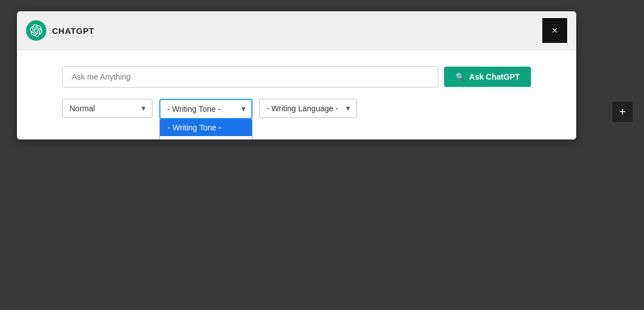  Describe the element at coordinates (297, 30) in the screenshot. I see `modal-header: CHATGPT ×` at that location.